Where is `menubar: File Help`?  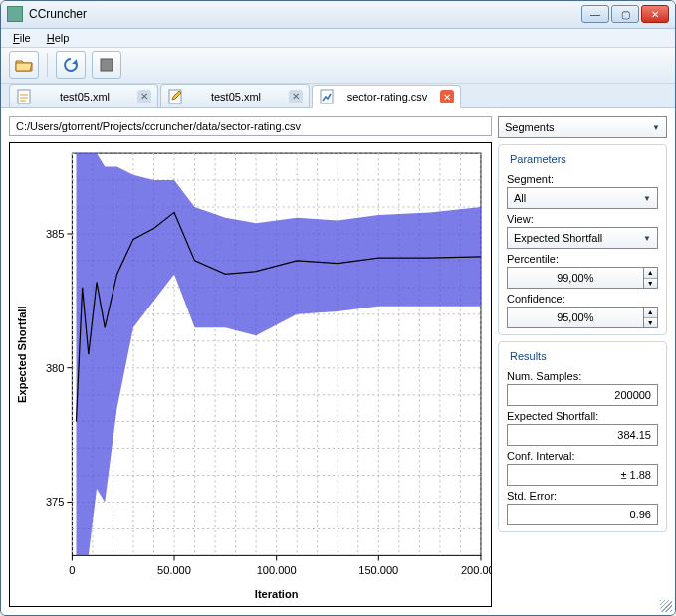 menubar: File Help is located at coordinates (338, 39).